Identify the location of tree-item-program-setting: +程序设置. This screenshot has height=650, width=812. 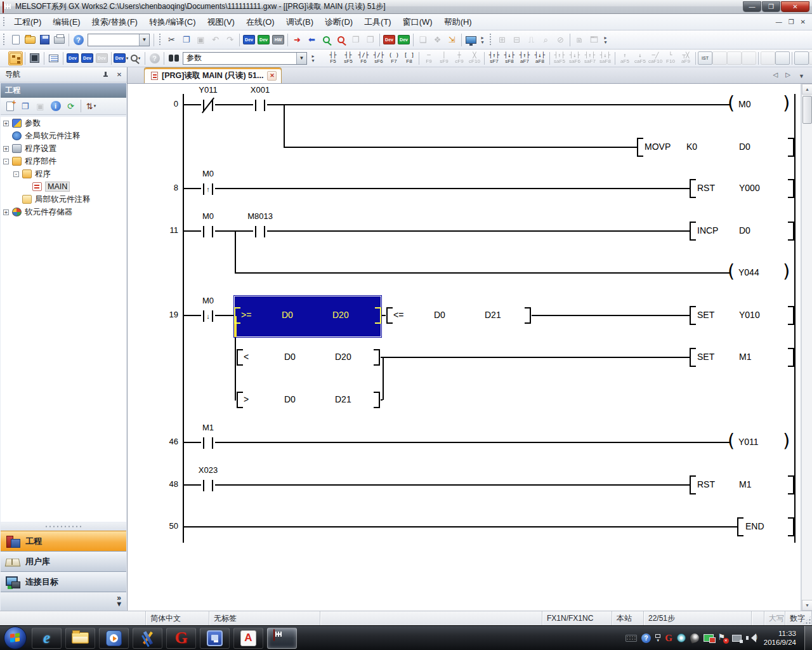
(63, 149).